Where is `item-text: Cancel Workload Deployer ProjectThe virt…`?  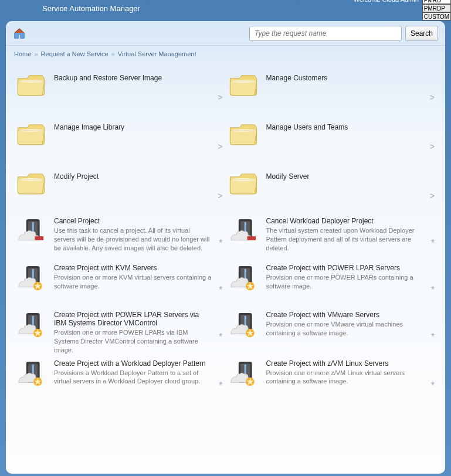 item-text: Cancel Workload Deployer ProjectThe virt… is located at coordinates (352, 233).